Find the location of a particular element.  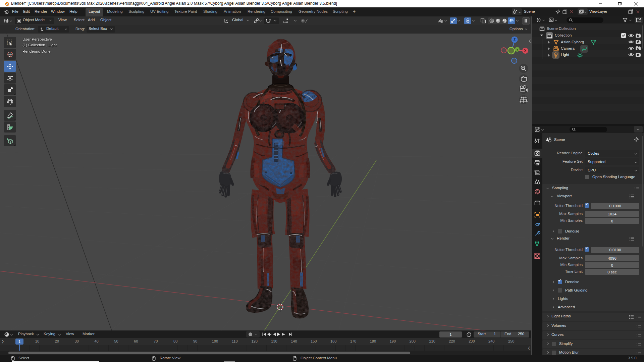

svg-text: Y is located at coordinates (517, 50).